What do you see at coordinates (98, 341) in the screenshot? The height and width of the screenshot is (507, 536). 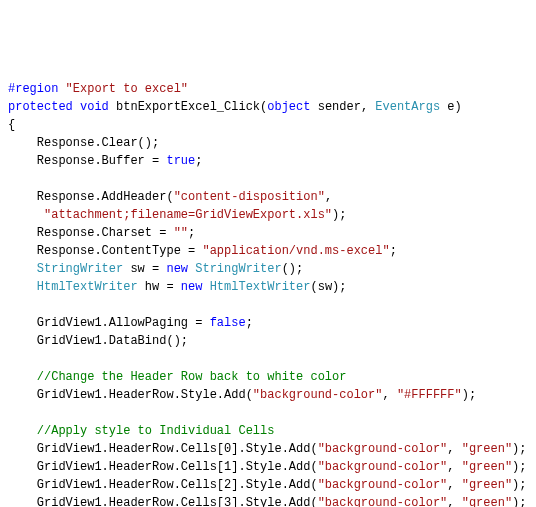 I see `code-line: GridView1.DataBind();` at bounding box center [98, 341].